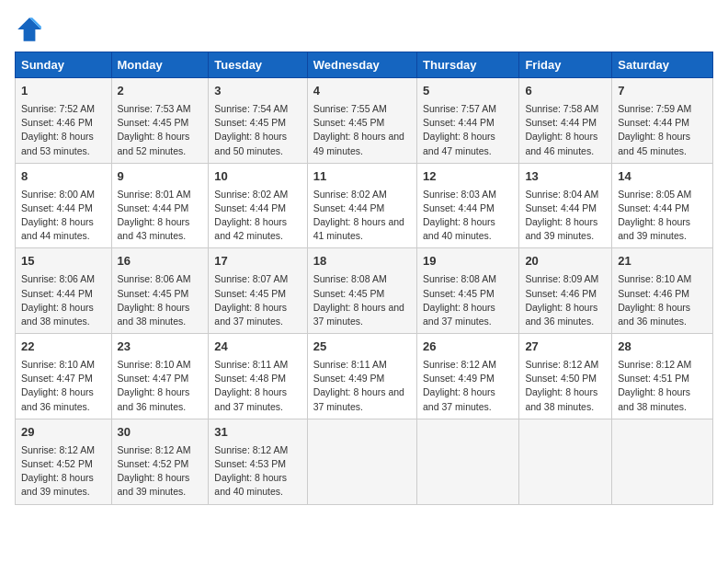 The image size is (728, 563). I want to click on day-cell: 12Sunrise: 8:03 AMSunset: 4:44 PMDayligh…, so click(469, 206).